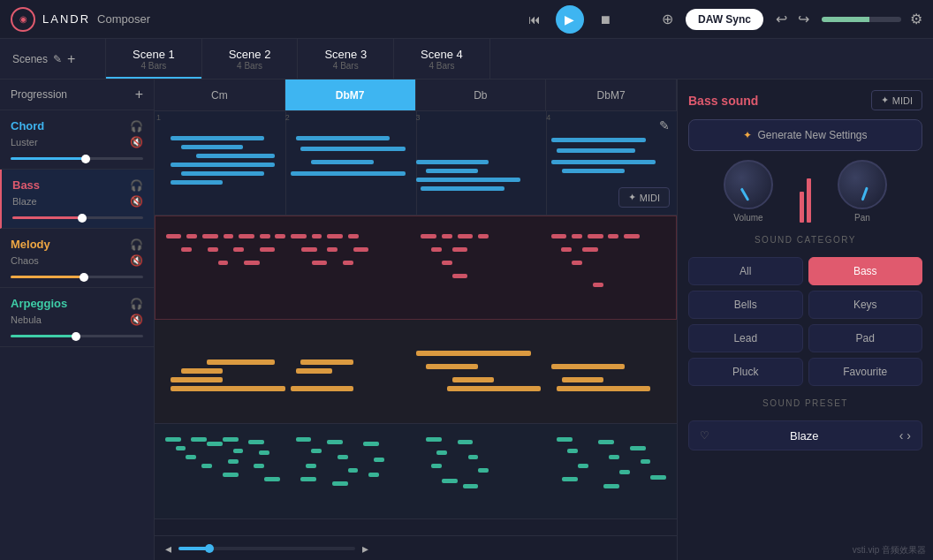 This screenshot has height=560, width=933. What do you see at coordinates (611, 95) in the screenshot?
I see `chord-cell-3: DbM7` at bounding box center [611, 95].